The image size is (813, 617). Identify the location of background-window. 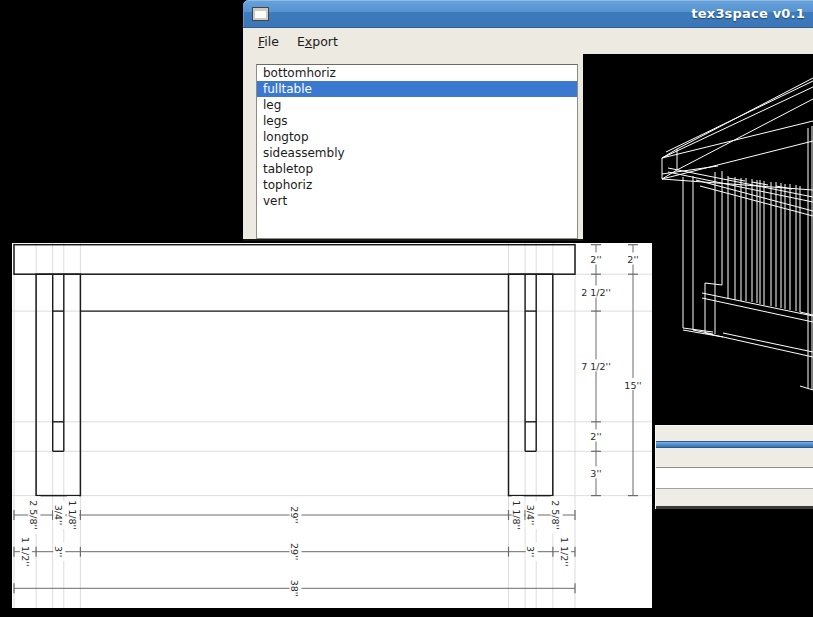
(734, 467).